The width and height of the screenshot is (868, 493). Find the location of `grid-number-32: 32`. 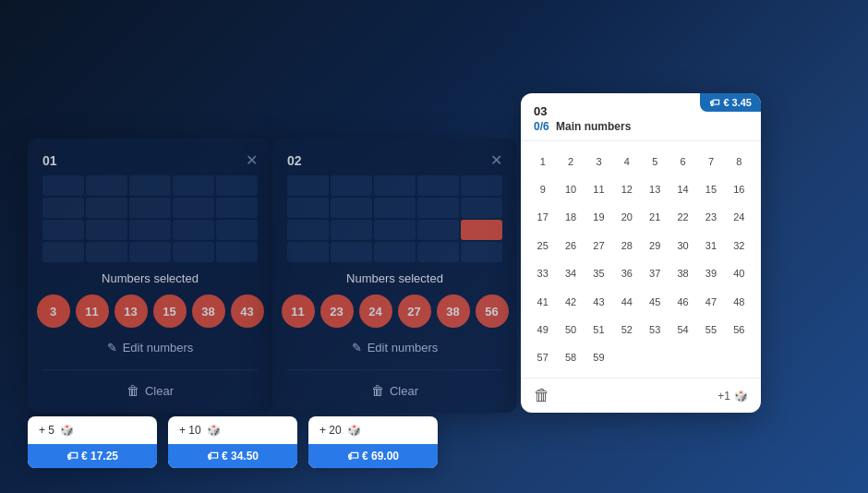

grid-number-32: 32 is located at coordinates (739, 246).